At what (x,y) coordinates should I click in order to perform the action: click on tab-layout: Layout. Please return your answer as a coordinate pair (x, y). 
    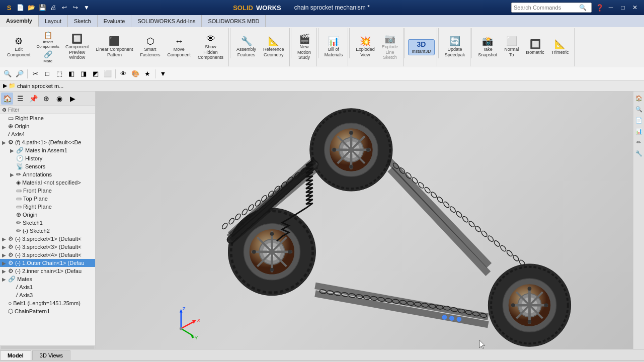
    Looking at the image, I should click on (53, 21).